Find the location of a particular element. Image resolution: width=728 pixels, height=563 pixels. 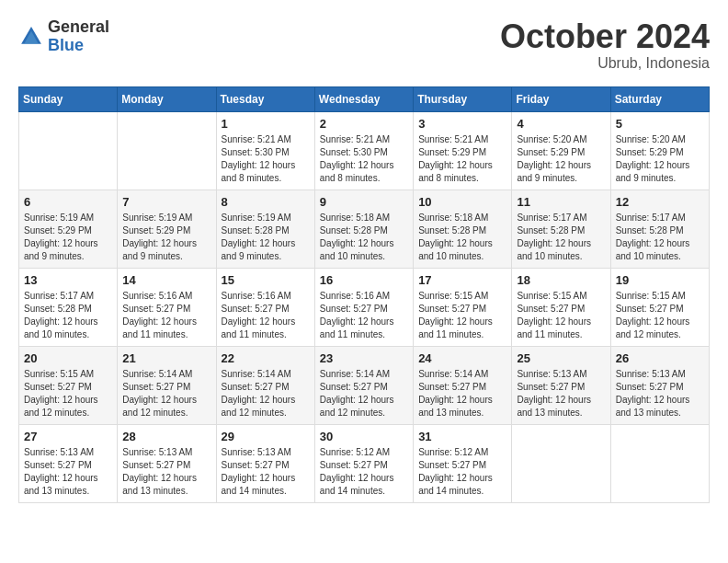

calendar-cell: 12Sunrise: 5:17 AMSunset: 5:28 PMDayligh… is located at coordinates (660, 228).